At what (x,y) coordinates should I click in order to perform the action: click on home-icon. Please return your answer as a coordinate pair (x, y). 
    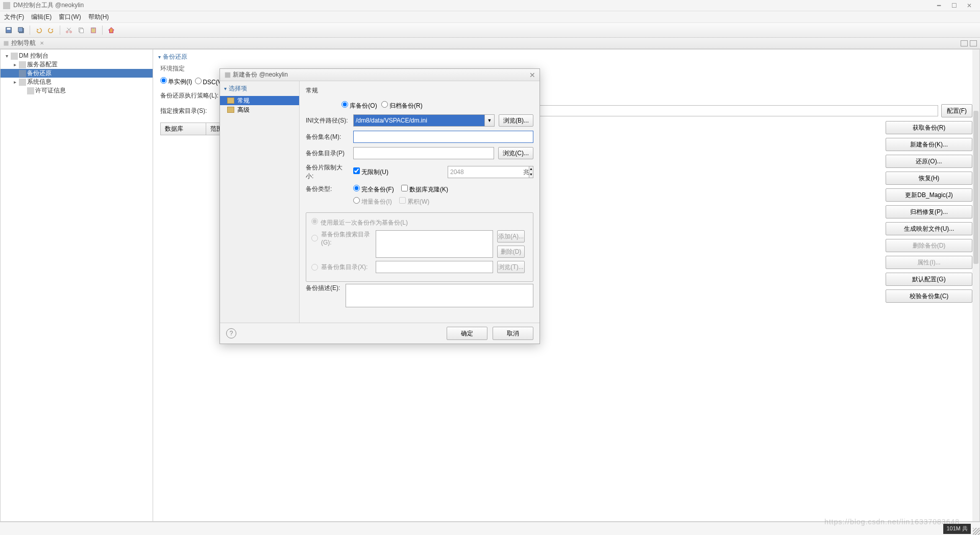
    Looking at the image, I should click on (111, 30).